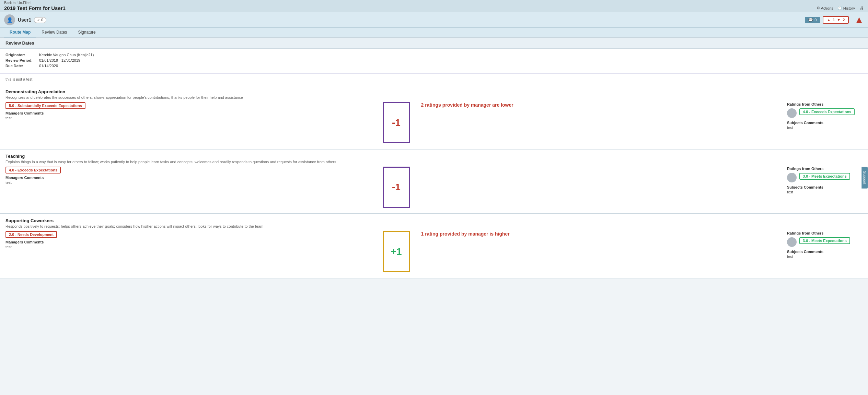 The height and width of the screenshot is (395, 868). Describe the element at coordinates (604, 234) in the screenshot. I see `message-2: 1 rating provided by manager is higher` at that location.